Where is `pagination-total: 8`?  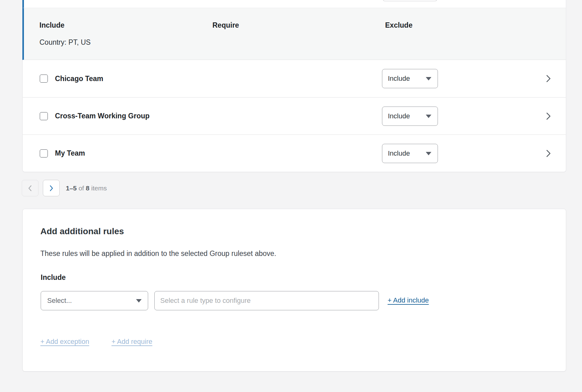
pagination-total: 8 is located at coordinates (88, 188).